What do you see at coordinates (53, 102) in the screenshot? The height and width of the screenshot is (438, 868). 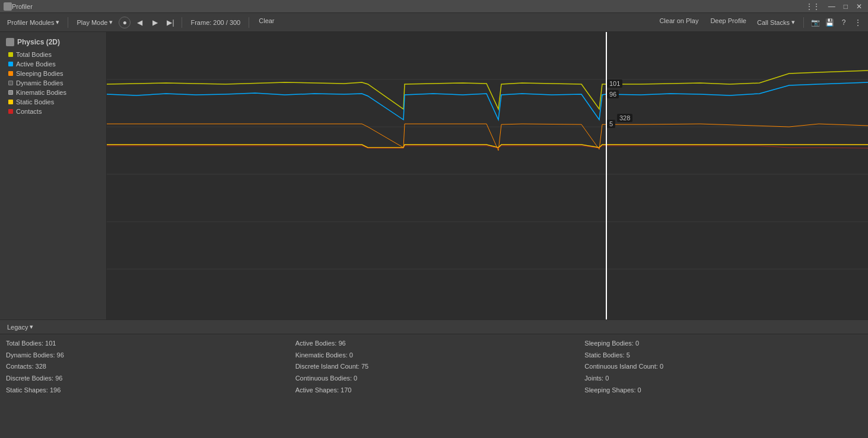 I see `sidebar-item-static-bodies: Static Bodies` at bounding box center [53, 102].